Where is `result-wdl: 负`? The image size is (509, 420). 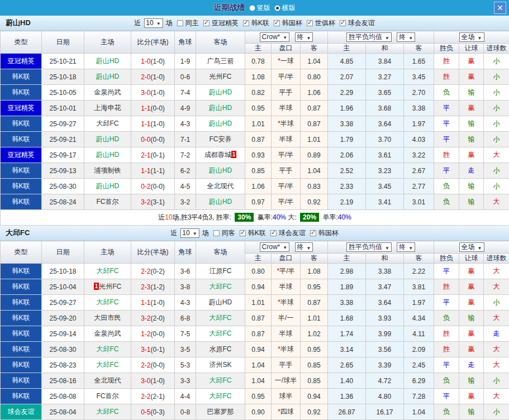 result-wdl: 负 is located at coordinates (447, 412).